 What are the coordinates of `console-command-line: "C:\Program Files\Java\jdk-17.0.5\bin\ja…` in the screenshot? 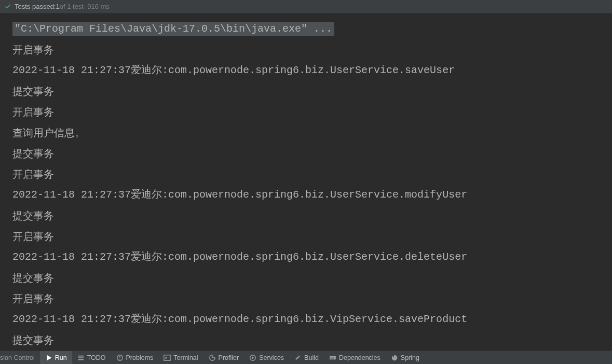 It's located at (309, 29).